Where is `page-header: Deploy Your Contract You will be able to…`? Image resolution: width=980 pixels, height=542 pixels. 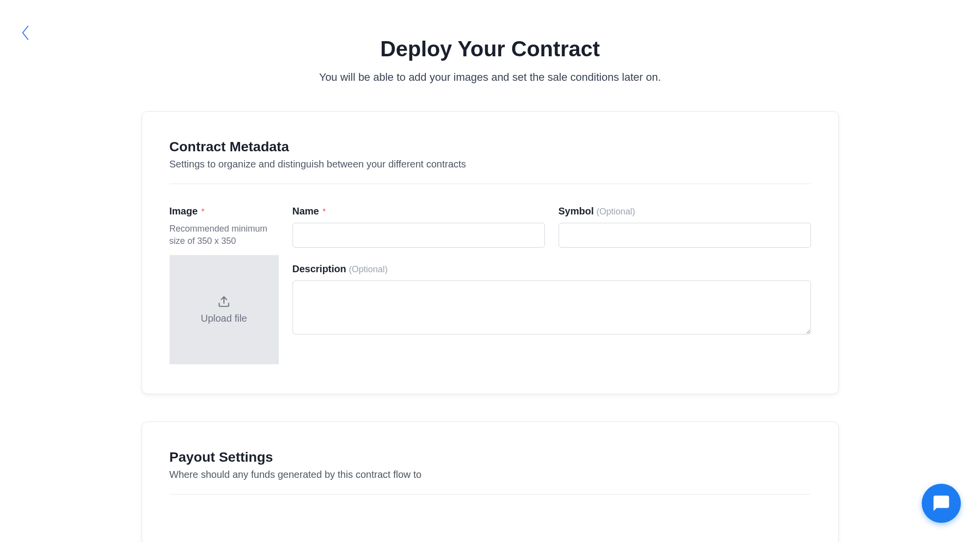 page-header: Deploy Your Contract You will be able to… is located at coordinates (490, 60).